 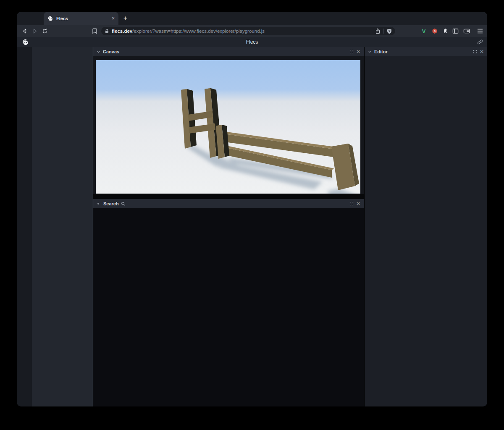 I want to click on lock-icon, so click(x=107, y=31).